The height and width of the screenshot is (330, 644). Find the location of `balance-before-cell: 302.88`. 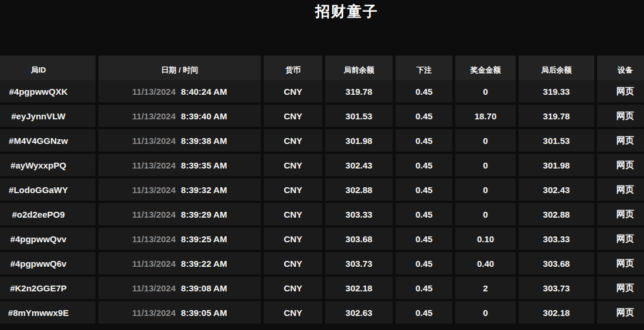

balance-before-cell: 302.88 is located at coordinates (359, 190).